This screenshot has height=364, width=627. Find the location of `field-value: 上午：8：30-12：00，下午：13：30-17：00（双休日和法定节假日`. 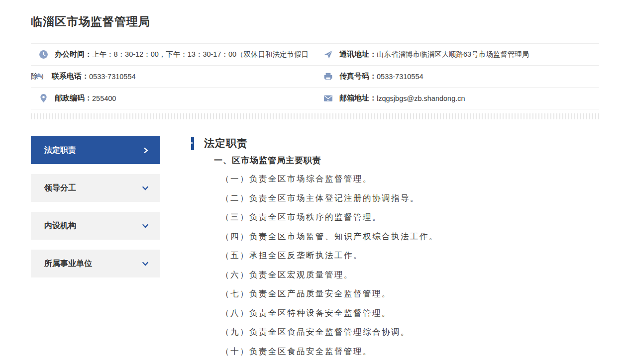

field-value: 上午：8：30-12：00，下午：13：30-17：00（双休日和法定节假日 is located at coordinates (200, 55).